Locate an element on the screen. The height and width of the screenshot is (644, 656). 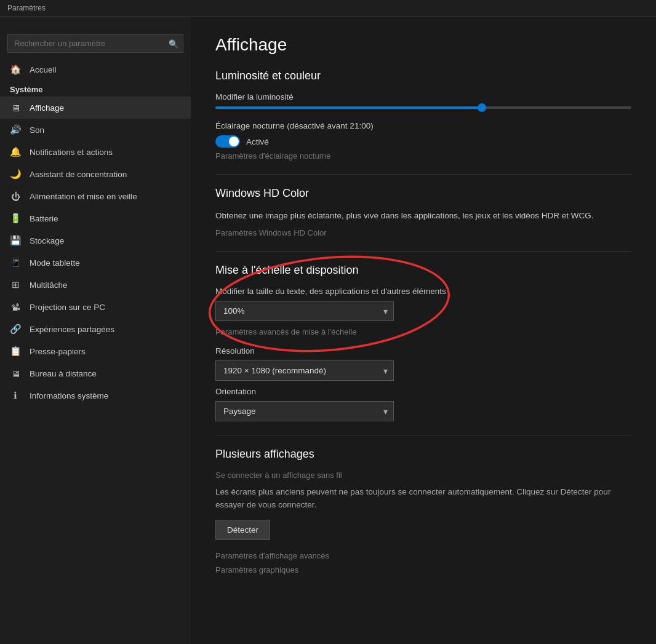
page-title: Affichage is located at coordinates (423, 45).